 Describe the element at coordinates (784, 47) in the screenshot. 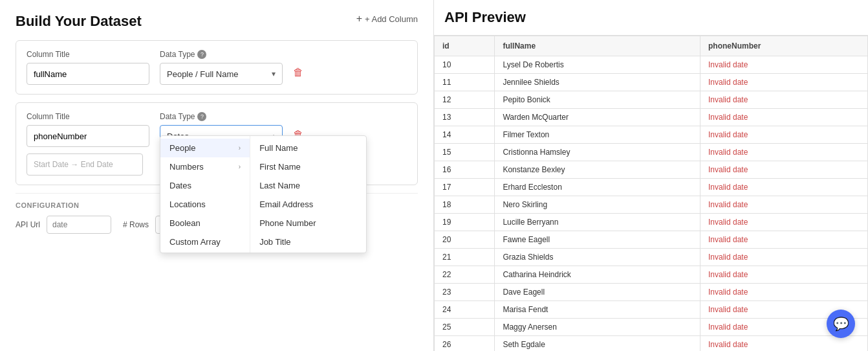

I see `col-header-phonenumber: phoneNumber` at that location.